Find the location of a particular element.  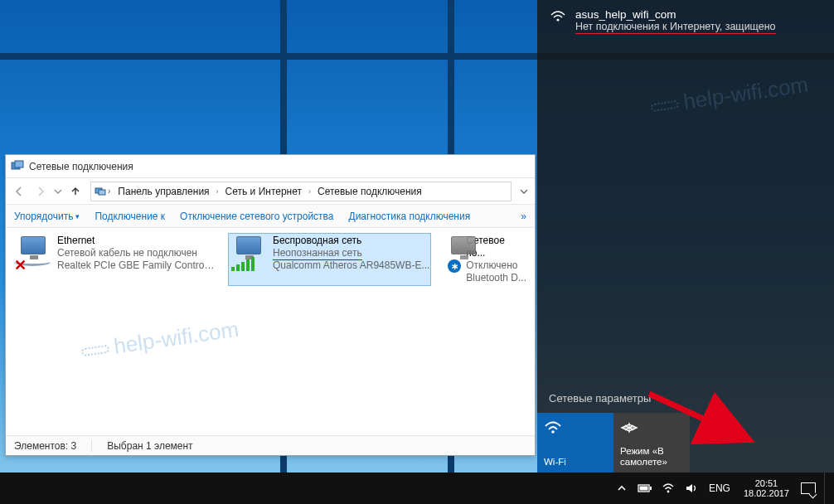

status-selected: Выбран 1 элемент is located at coordinates (149, 446).